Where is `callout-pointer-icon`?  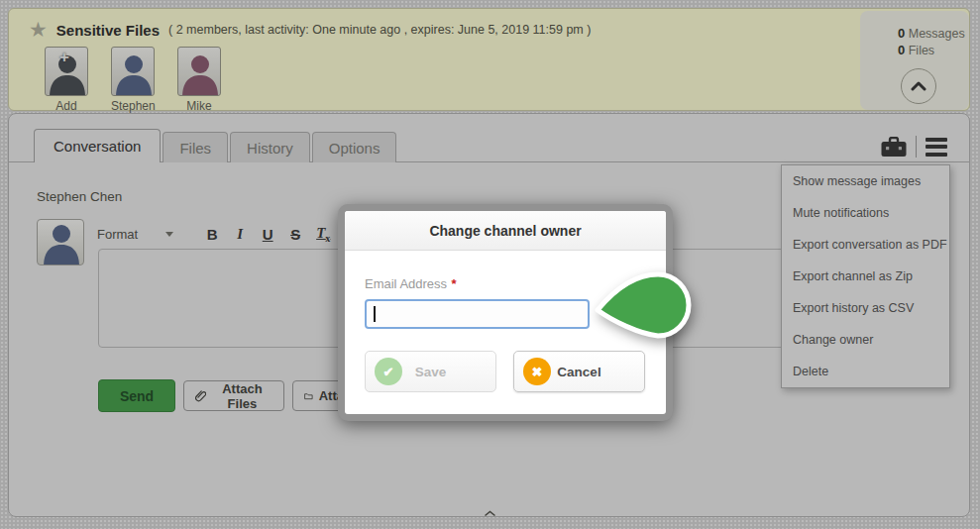
callout-pointer-icon is located at coordinates (645, 305).